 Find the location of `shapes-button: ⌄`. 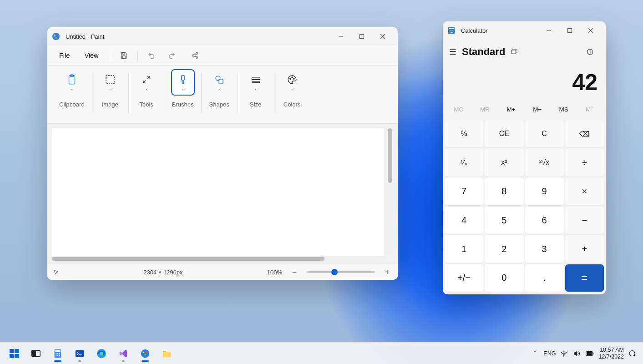

shapes-button: ⌄ is located at coordinates (219, 82).